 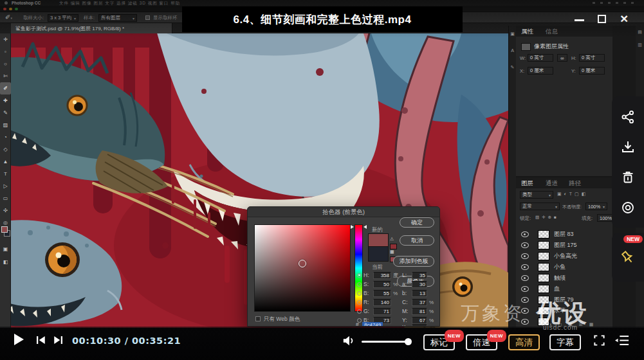 What do you see at coordinates (375, 302) in the screenshot?
I see `picker-row-r: R:140` at bounding box center [375, 302].